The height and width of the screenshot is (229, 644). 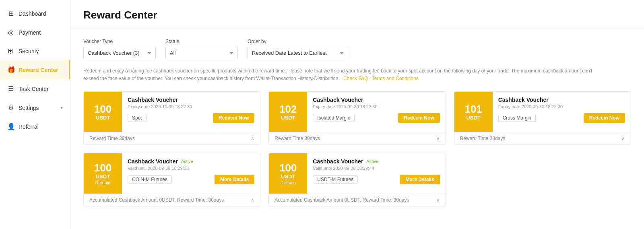 What do you see at coordinates (30, 33) in the screenshot?
I see `sidebar-label-payment: Payment` at bounding box center [30, 33].